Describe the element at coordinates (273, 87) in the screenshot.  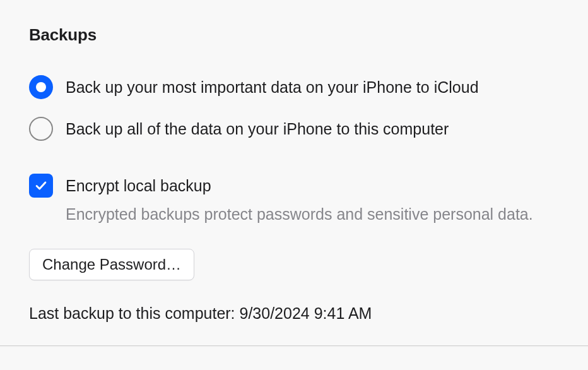
I see `backup-option-icloud-label: Back up your most important data on your…` at that location.